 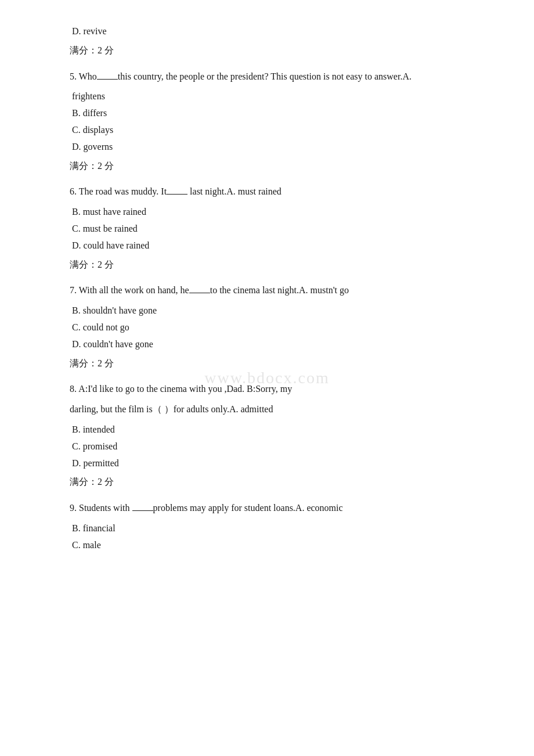 I want to click on q7-optionB: B. shouldn't have gone, so click(x=286, y=311).